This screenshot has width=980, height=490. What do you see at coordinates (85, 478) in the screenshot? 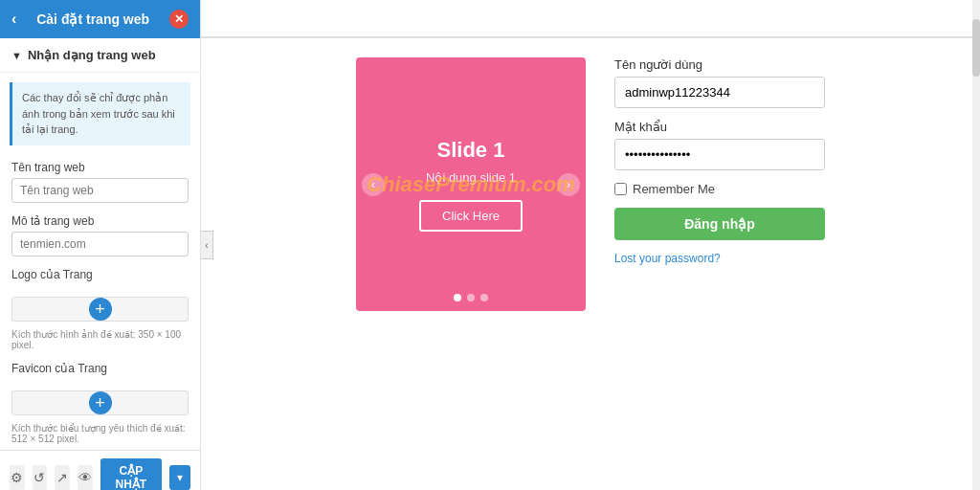
I see `preview-icon: 👁` at bounding box center [85, 478].